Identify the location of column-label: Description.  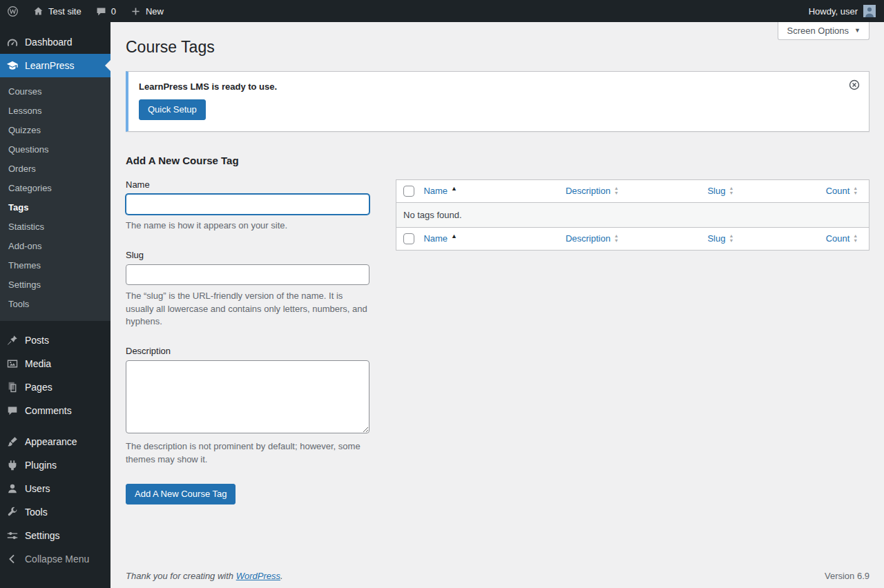
(588, 239).